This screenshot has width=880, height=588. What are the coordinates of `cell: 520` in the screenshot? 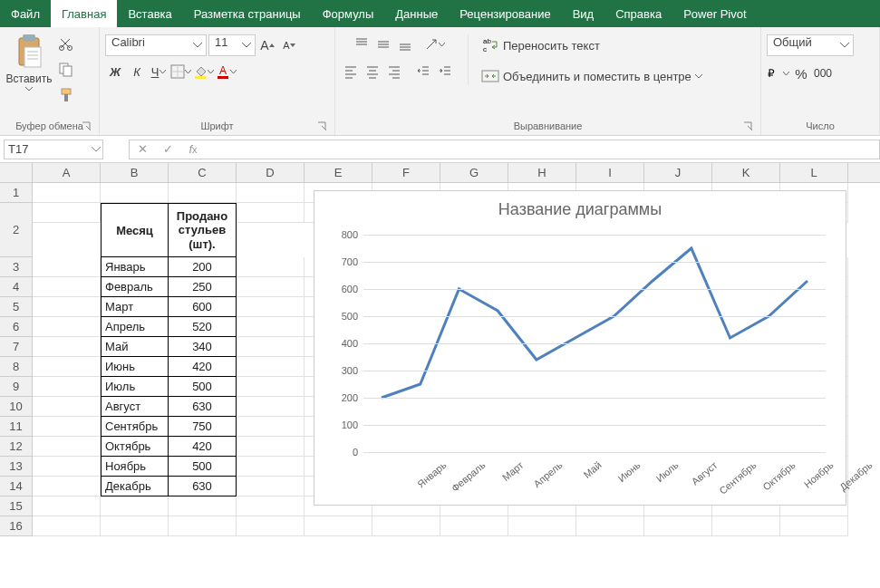 It's located at (203, 327).